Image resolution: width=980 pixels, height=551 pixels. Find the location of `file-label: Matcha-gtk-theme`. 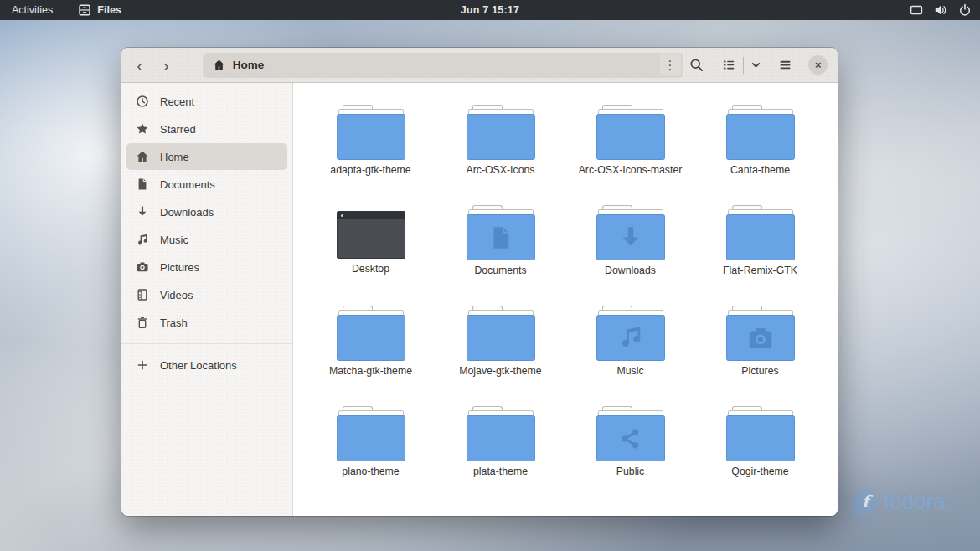

file-label: Matcha-gtk-theme is located at coordinates (371, 372).